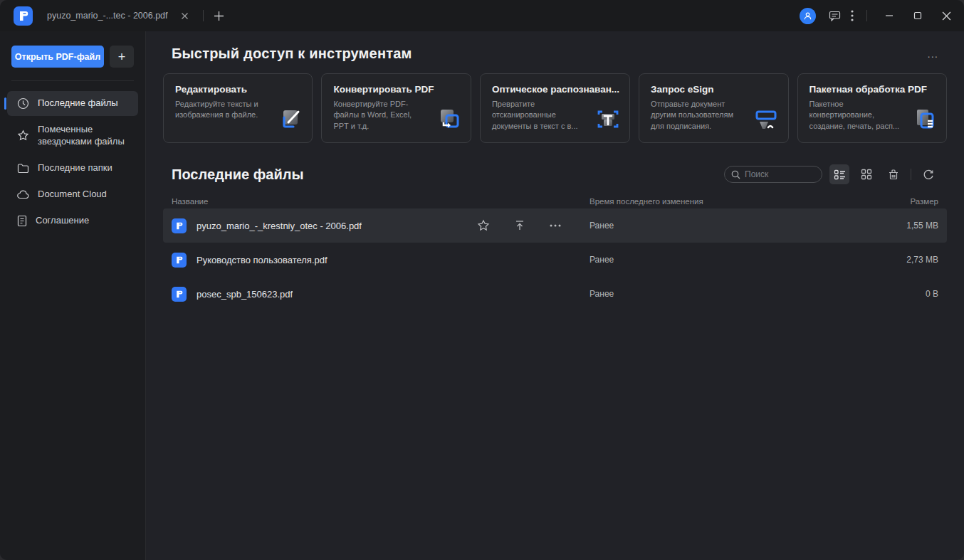 This screenshot has height=560, width=964. What do you see at coordinates (832, 174) in the screenshot?
I see `recent-toolbar` at bounding box center [832, 174].